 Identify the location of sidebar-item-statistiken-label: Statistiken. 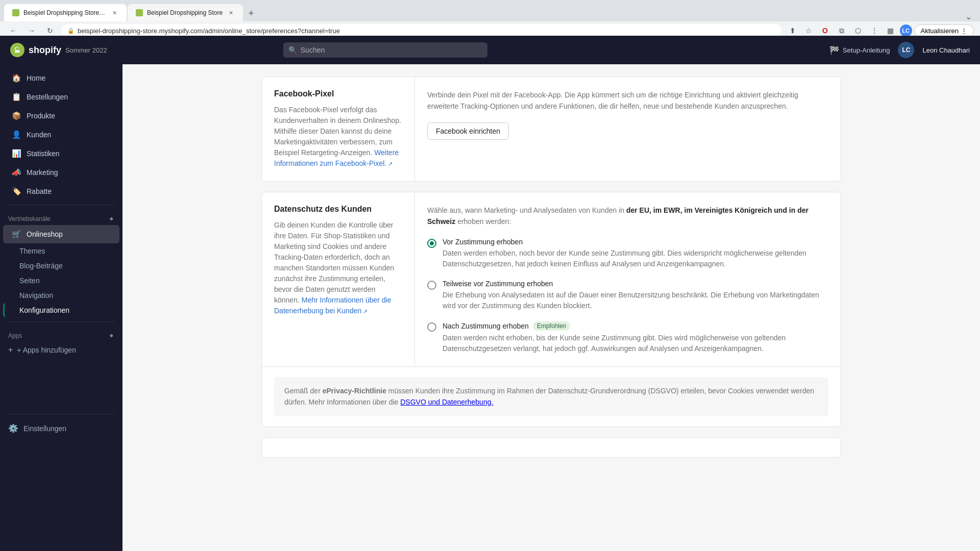
(43, 154).